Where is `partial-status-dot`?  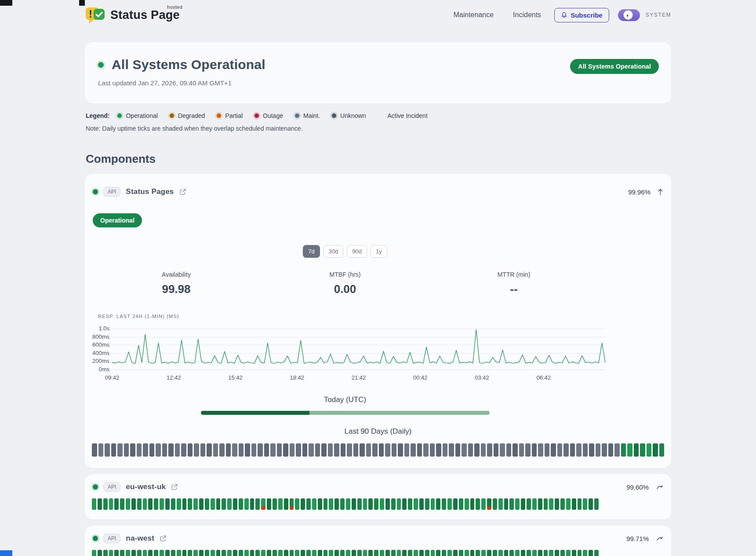
partial-status-dot is located at coordinates (219, 116).